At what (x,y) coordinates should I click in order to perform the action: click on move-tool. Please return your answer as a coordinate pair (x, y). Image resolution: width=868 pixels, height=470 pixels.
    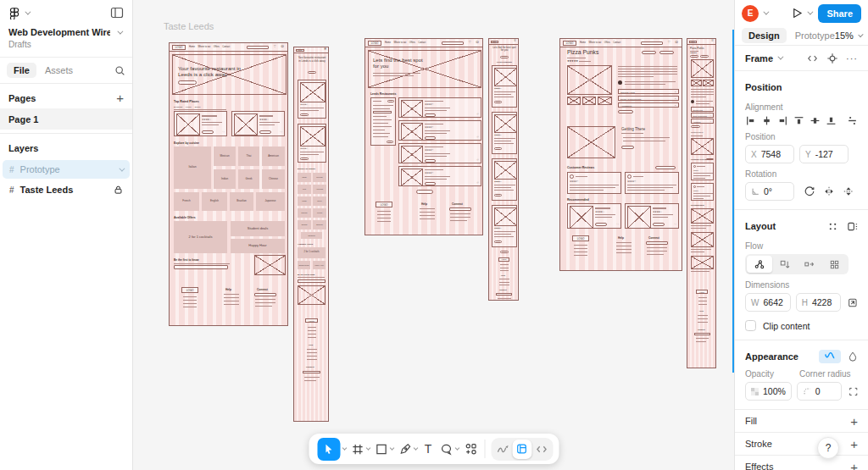
    Looking at the image, I should click on (331, 449).